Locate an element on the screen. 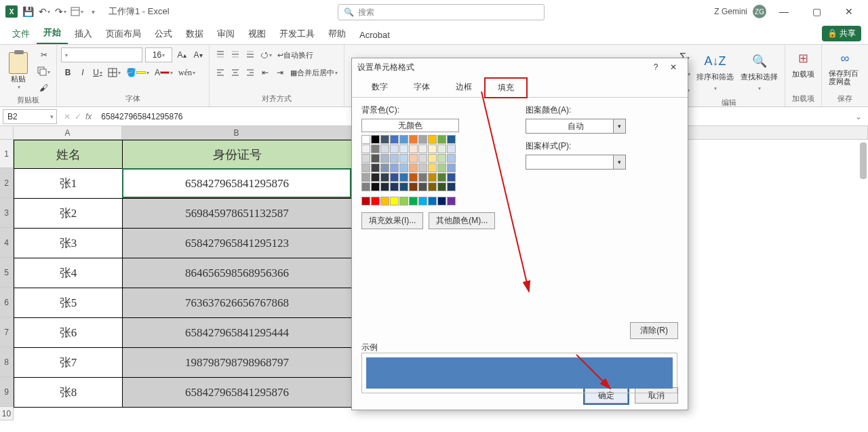 The width and height of the screenshot is (868, 432). italic-button: I is located at coordinates (83, 73).